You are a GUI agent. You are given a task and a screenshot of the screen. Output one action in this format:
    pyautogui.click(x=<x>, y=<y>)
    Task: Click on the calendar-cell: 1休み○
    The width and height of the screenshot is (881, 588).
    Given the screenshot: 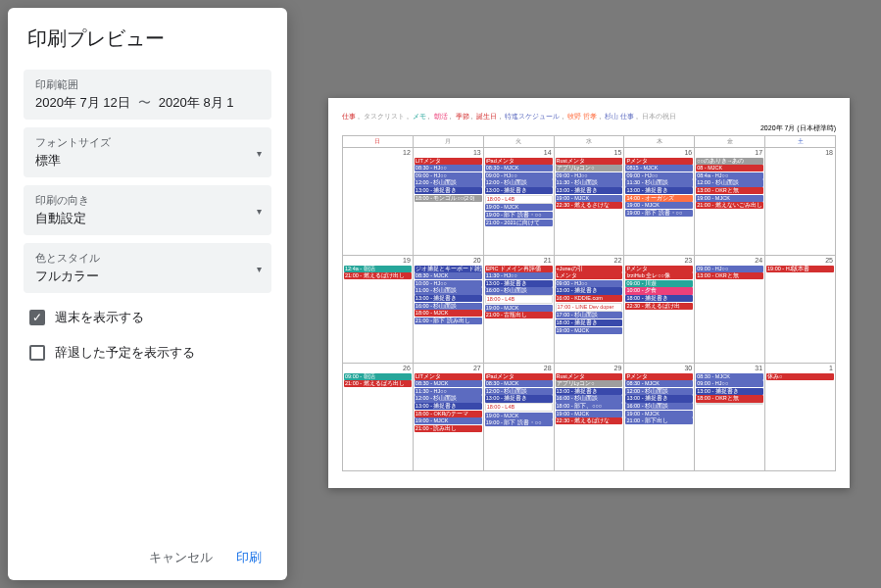 What is the action you would take?
    pyautogui.click(x=801, y=417)
    